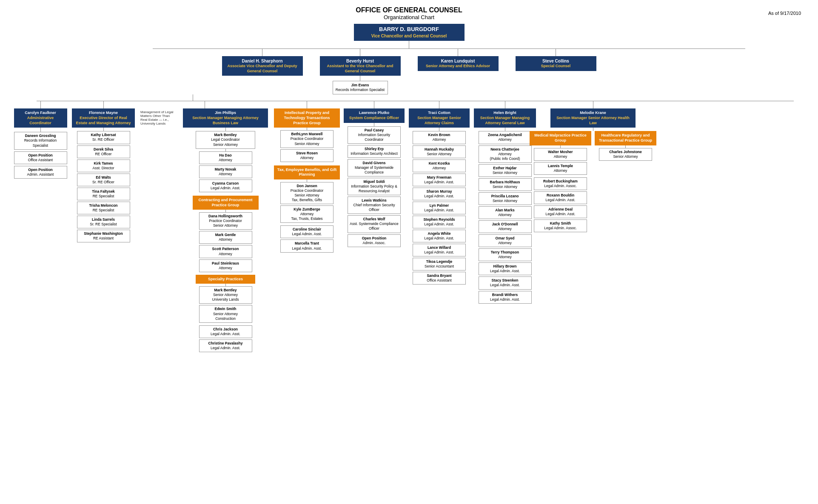  Describe the element at coordinates (439, 222) in the screenshot. I see `stephen-reynolds-box: Stephen ReynoldsLegal Admin. Asst.` at that location.